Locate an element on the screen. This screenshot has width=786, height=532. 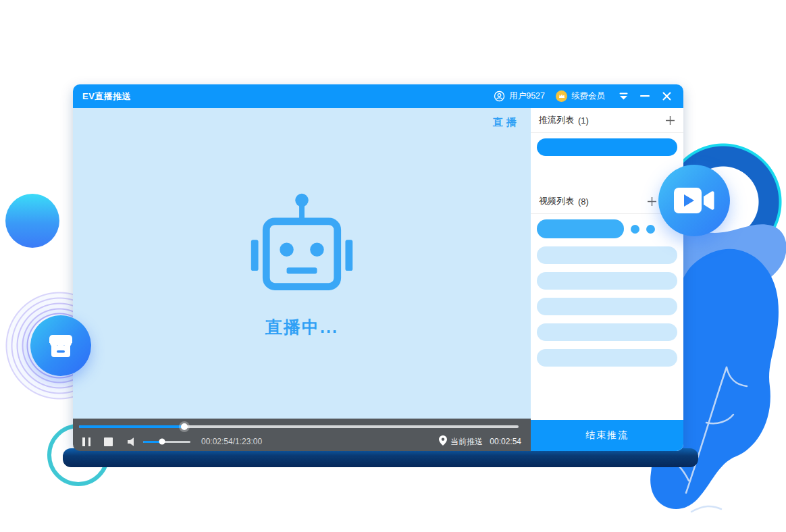
sidebar: 推流列表 (1) 视频列表 (8) is located at coordinates (607, 280).